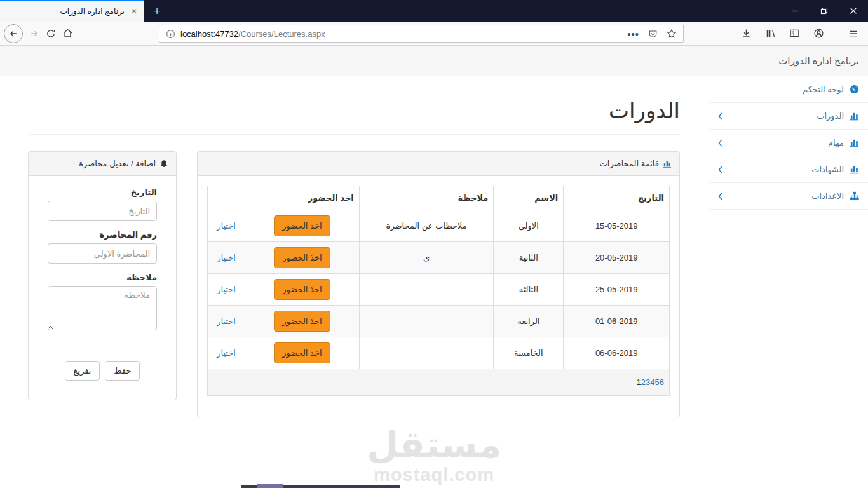 This screenshot has height=488, width=868. I want to click on url-bar: localhost:47732/Courses/Lectures.aspx ••…, so click(421, 34).